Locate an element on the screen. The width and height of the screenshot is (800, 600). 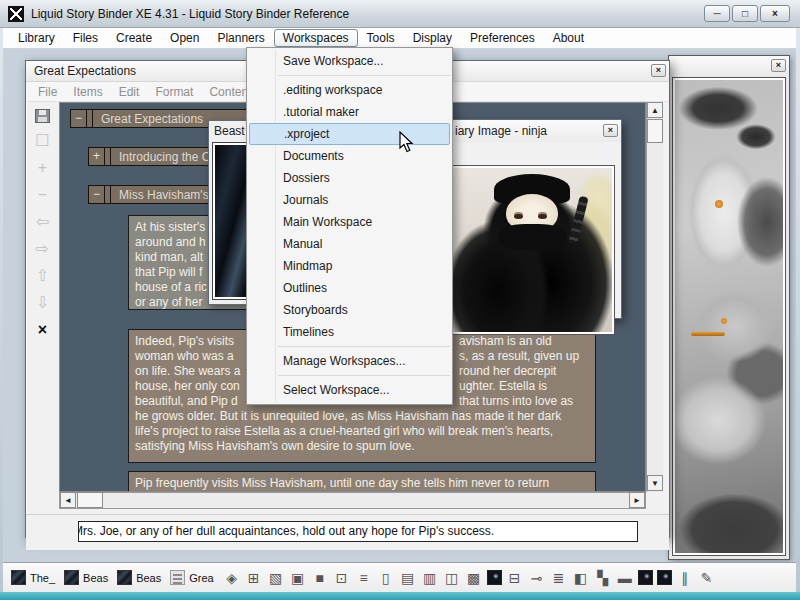
add-icon: + is located at coordinates (43, 168).